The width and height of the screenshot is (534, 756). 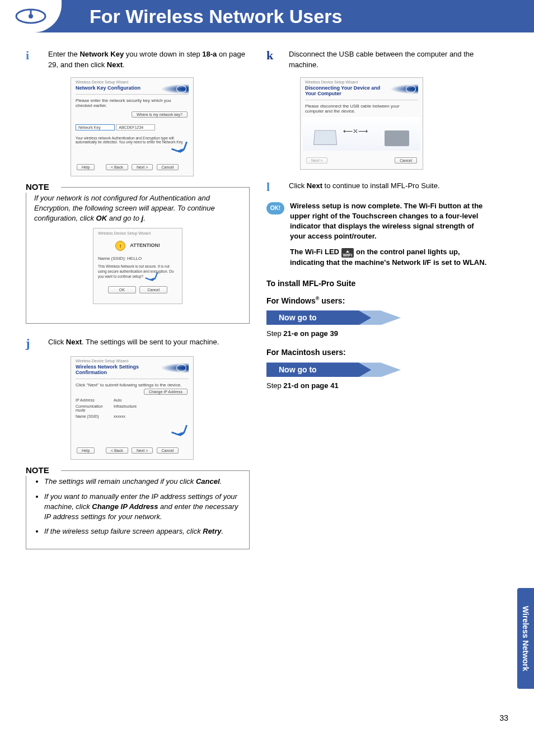 I want to click on disconnect-illustration: ⟵⤫⟶, so click(x=362, y=134).